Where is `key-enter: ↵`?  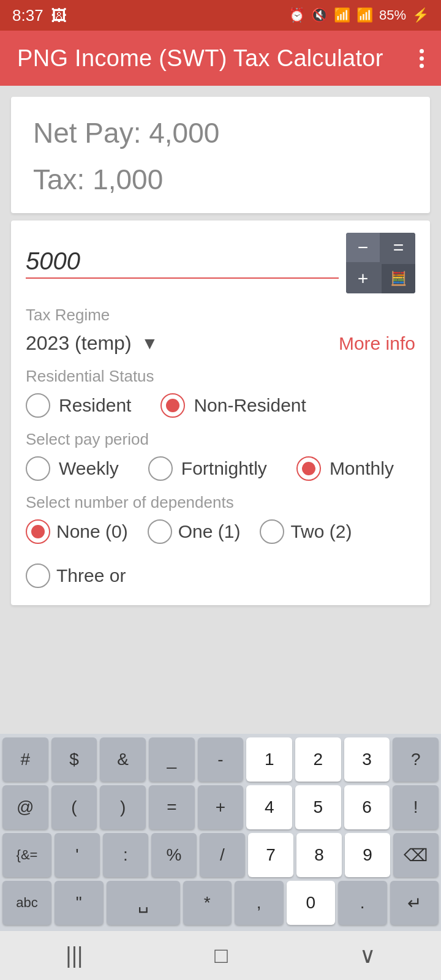 key-enter: ↵ is located at coordinates (415, 903).